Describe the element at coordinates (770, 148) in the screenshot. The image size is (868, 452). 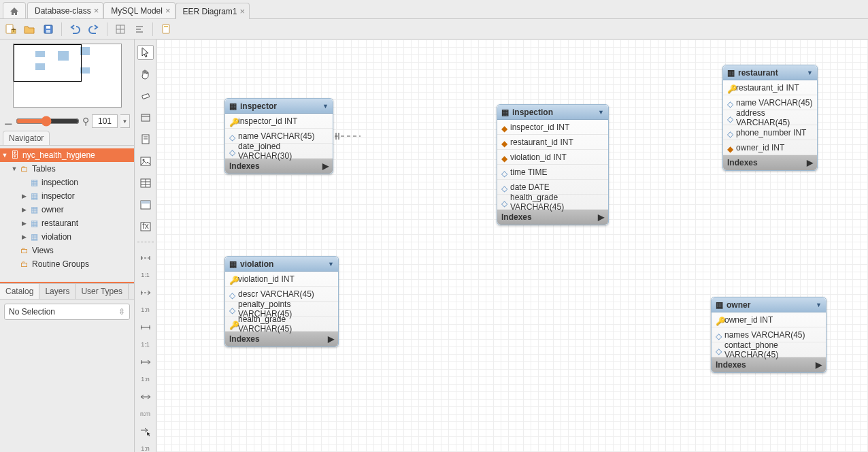
I see `column-row: ◆owner_id INT` at that location.